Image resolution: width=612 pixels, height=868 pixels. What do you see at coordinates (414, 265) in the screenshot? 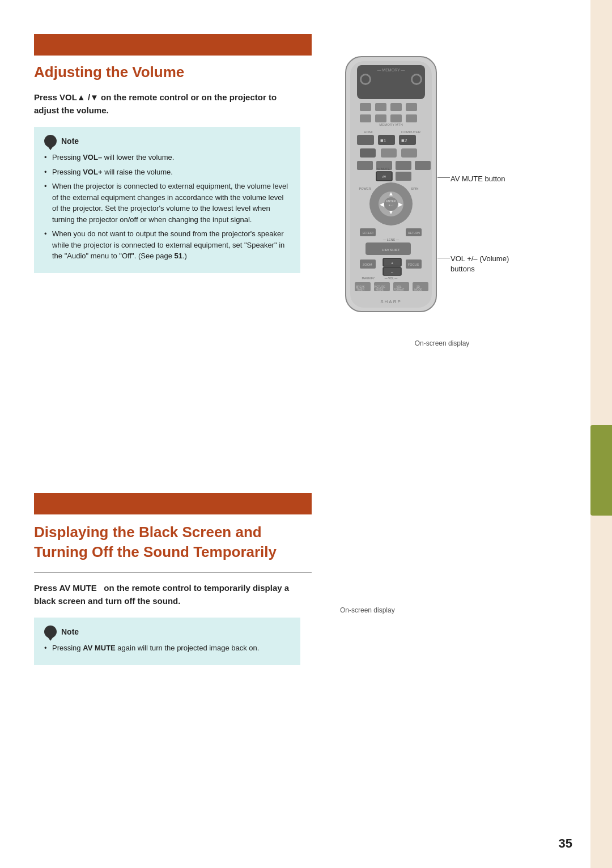
I see `svg-text: FOCUS` at bounding box center [414, 265].